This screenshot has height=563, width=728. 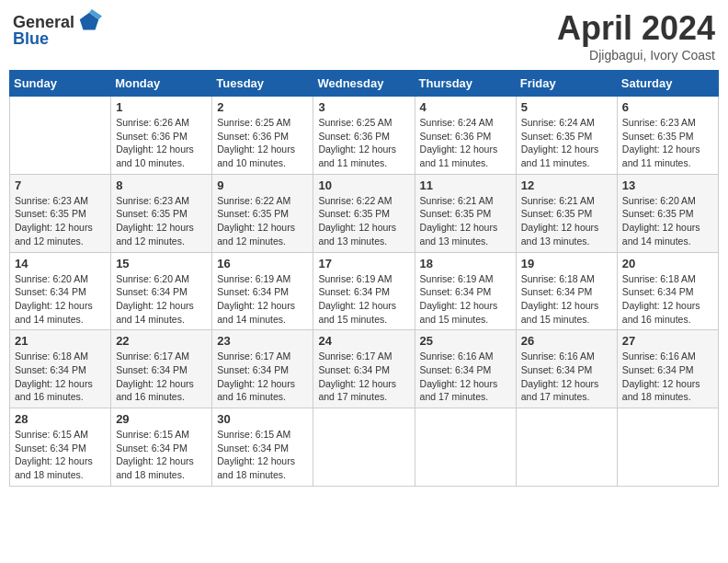 What do you see at coordinates (364, 291) in the screenshot?
I see `week-row-3: 14Sunrise: 6:20 AM Sunset: 6:34 PM Dayli…` at bounding box center [364, 291].